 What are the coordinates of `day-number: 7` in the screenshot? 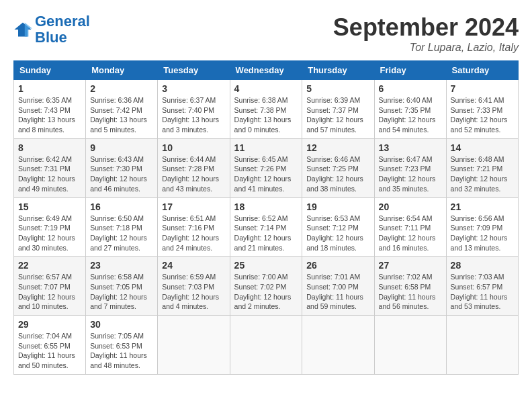 It's located at (482, 89).